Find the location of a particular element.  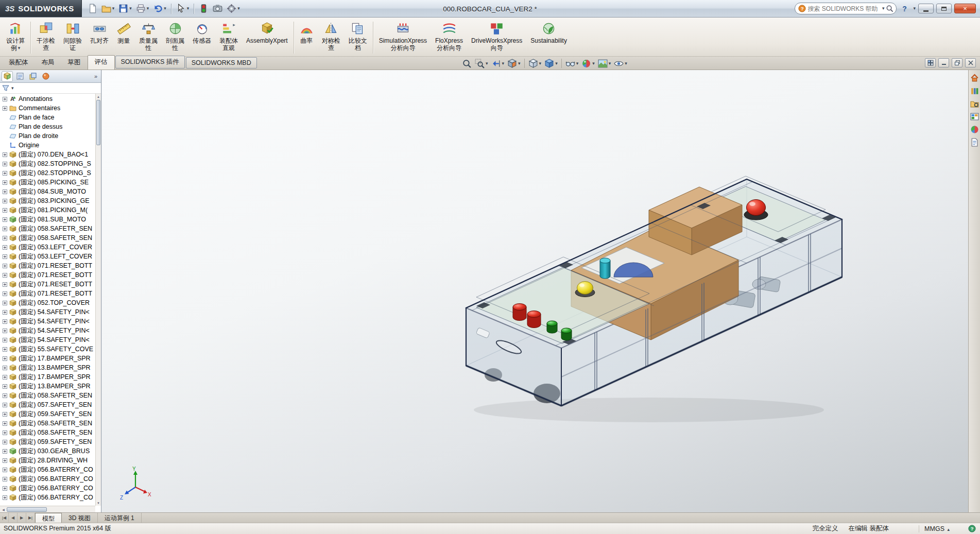

ribbon-button-design-study: 设计算例▾ is located at coordinates (15, 38).